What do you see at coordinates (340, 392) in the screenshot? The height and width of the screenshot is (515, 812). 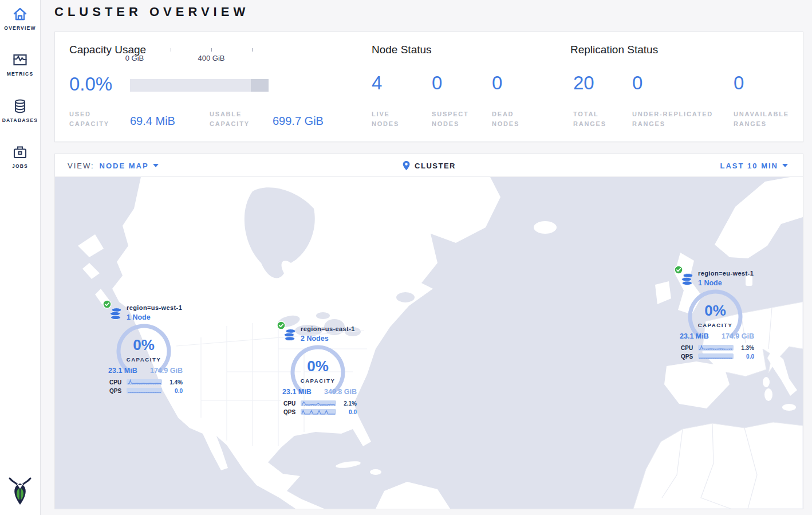 I see `total-capacity: 349.8 GiB` at bounding box center [340, 392].